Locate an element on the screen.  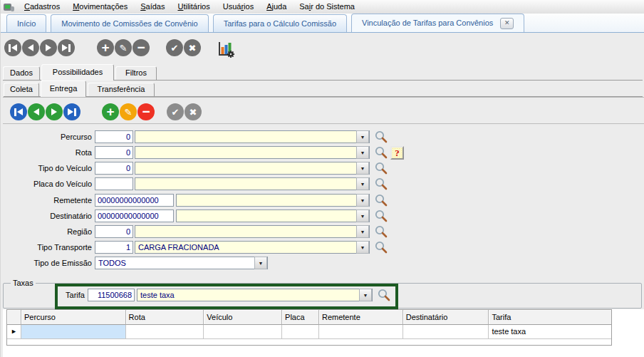
tab-movimento-comissoes: Movimento de Comissões de Convênio is located at coordinates (130, 23).